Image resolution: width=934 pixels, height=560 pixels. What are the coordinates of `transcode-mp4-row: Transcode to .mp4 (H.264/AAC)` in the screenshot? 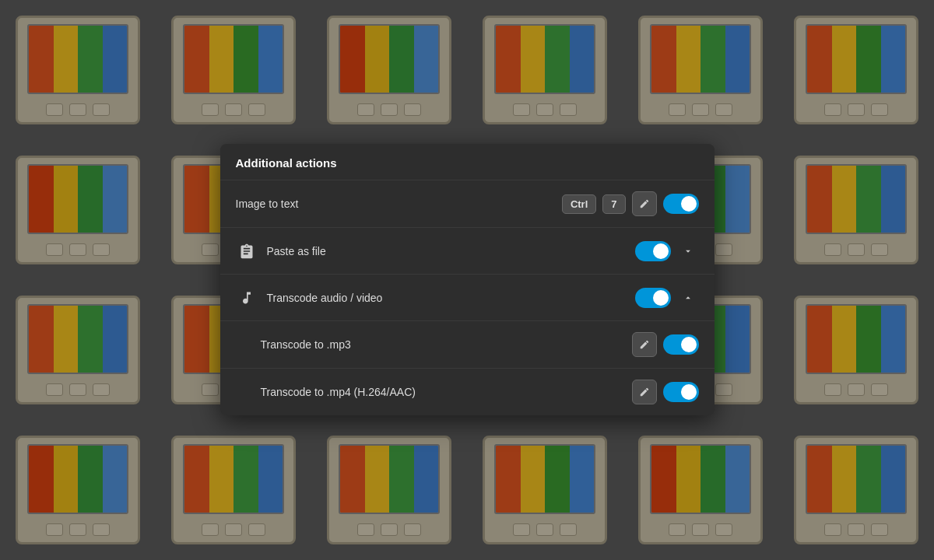 It's located at (467, 392).